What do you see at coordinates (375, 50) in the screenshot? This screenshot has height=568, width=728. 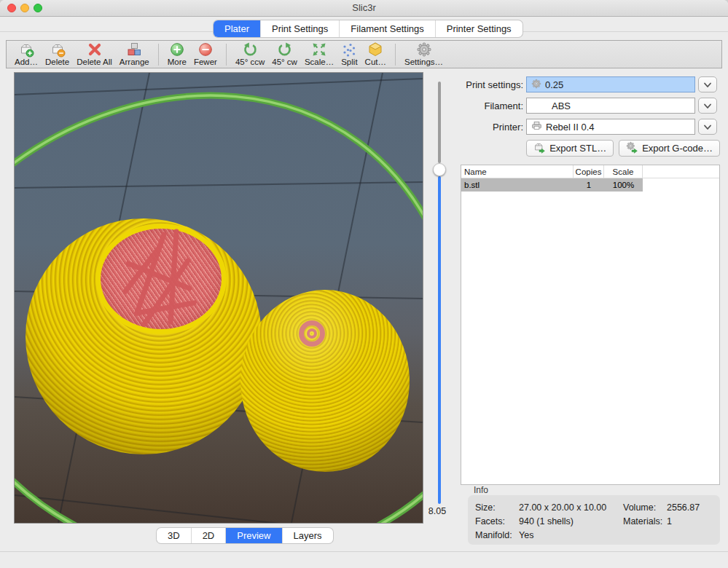 I see `cut-icon` at bounding box center [375, 50].